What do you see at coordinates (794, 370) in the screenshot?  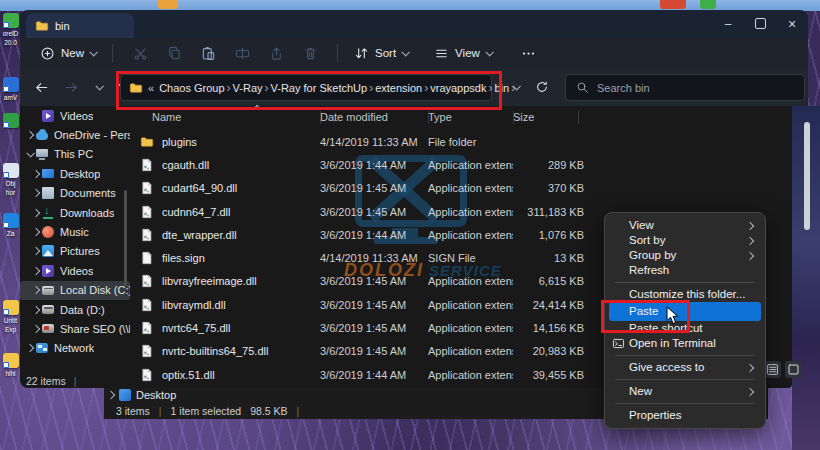 I see `large-icons-view-icon` at bounding box center [794, 370].